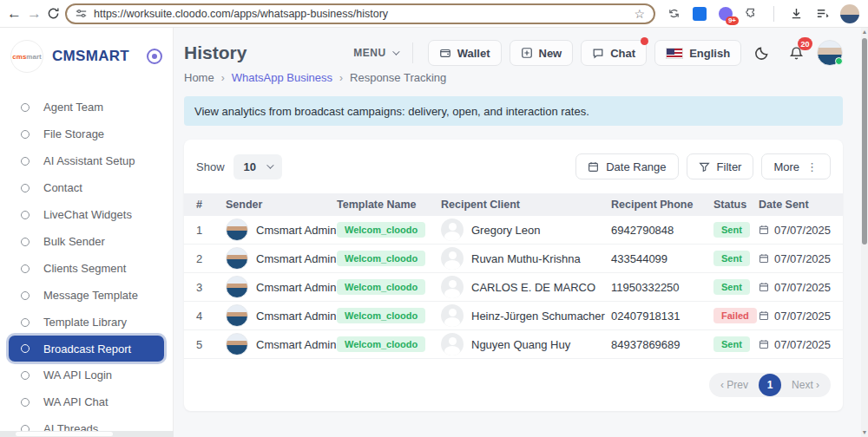 Image resolution: width=868 pixels, height=437 pixels. I want to click on sidebar-item: LiveChat Widgets, so click(87, 215).